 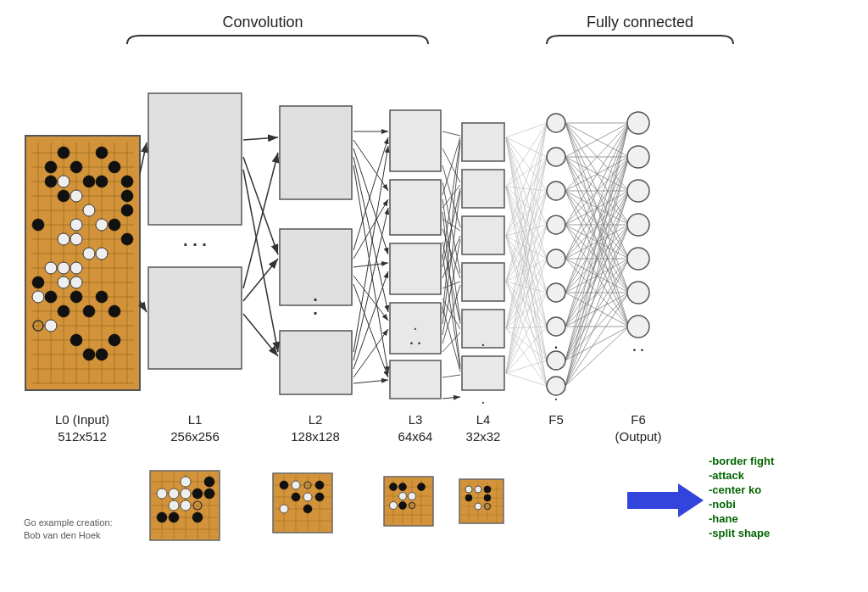 I want to click on label-l4-size: 32x32, so click(x=483, y=436).